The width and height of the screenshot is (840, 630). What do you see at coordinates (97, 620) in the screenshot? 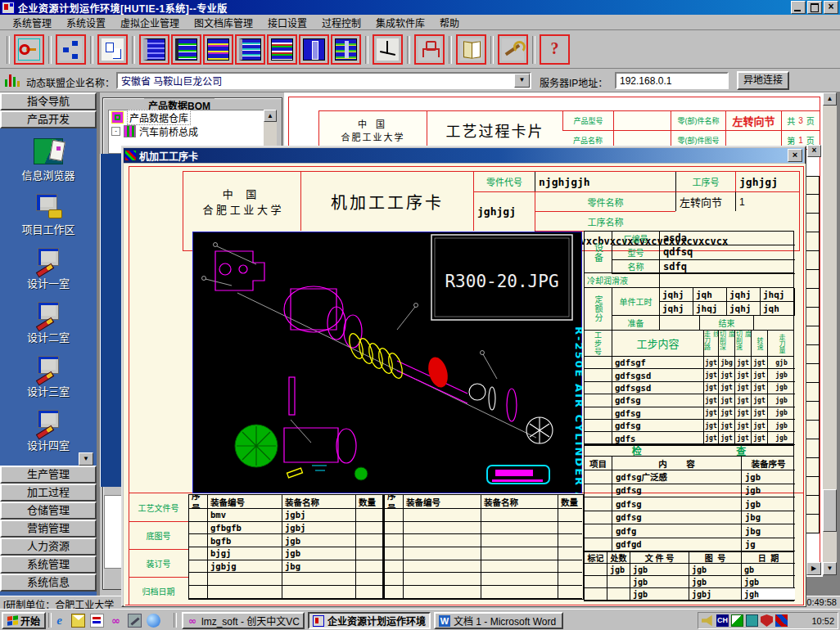
I see `paint-icon` at bounding box center [97, 620].